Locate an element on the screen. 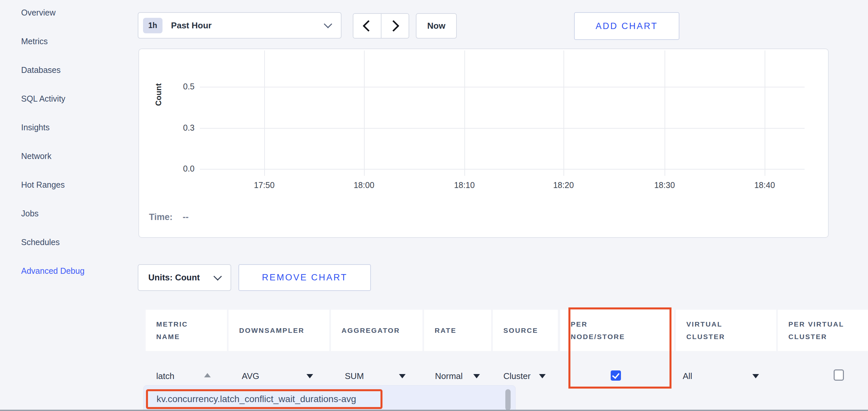  source-select: Cluster is located at coordinates (517, 376).